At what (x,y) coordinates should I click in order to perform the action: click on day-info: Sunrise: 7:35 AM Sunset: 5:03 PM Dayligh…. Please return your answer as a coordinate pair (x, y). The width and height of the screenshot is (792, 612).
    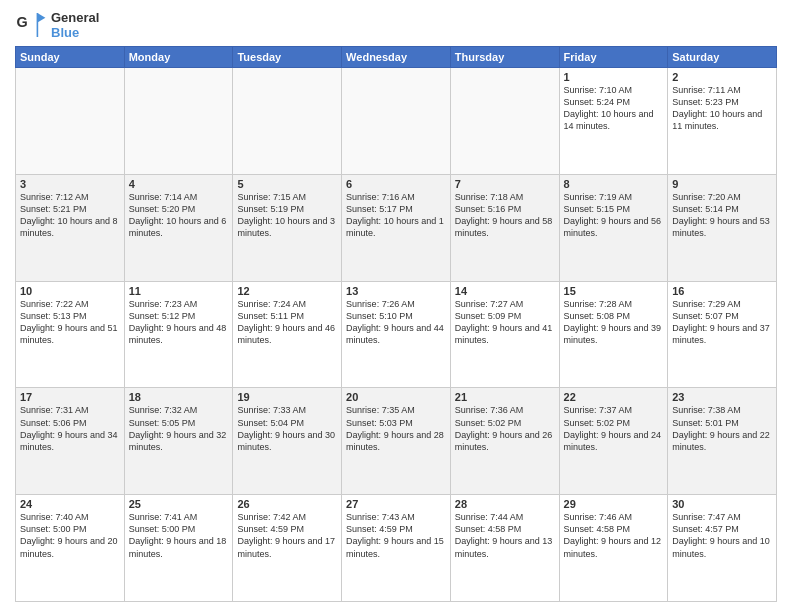
    Looking at the image, I should click on (396, 428).